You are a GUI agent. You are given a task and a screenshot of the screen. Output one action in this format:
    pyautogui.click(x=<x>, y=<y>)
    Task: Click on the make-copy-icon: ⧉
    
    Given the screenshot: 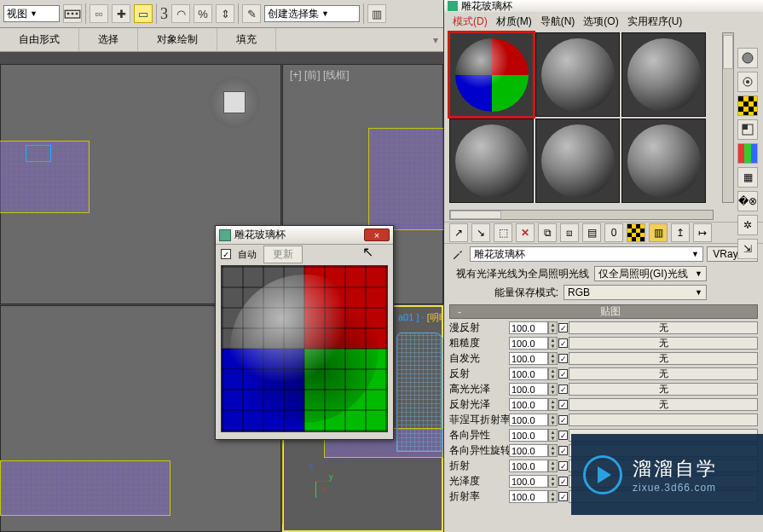 What is the action you would take?
    pyautogui.click(x=547, y=233)
    